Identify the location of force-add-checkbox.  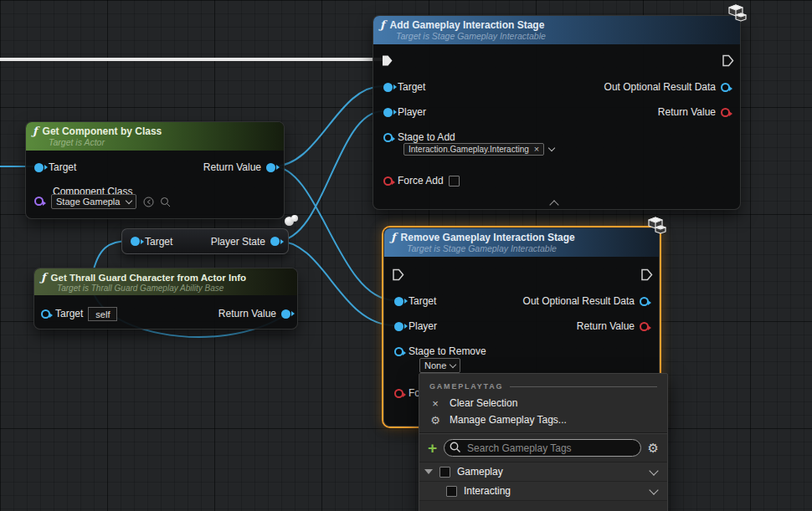
(454, 181).